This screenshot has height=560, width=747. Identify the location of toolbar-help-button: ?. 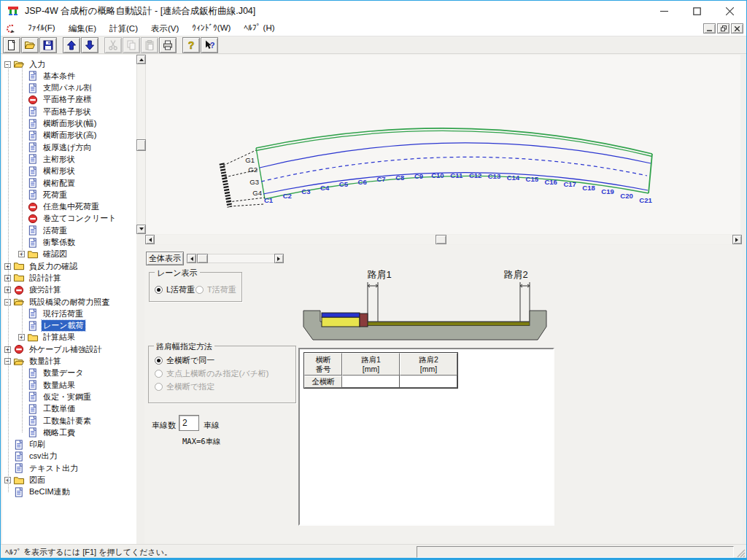
(191, 45).